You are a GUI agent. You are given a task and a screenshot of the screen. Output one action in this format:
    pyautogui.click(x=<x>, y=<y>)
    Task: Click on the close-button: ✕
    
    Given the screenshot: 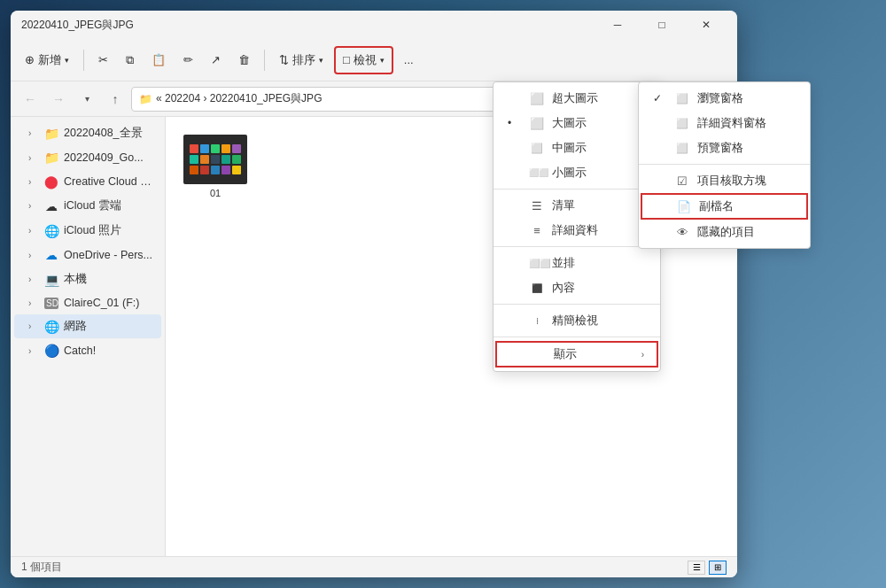 What is the action you would take?
    pyautogui.click(x=706, y=25)
    